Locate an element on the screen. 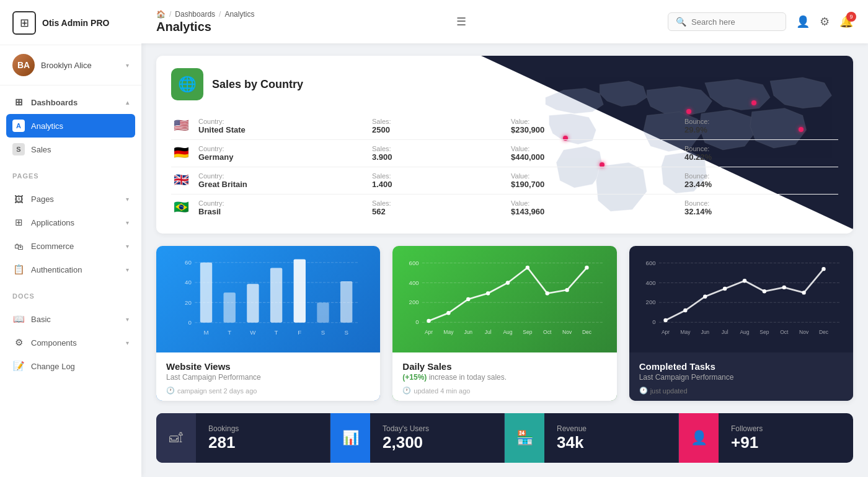 The image size is (868, 477). website-views-card: 60 40 20 0 is located at coordinates (268, 323).